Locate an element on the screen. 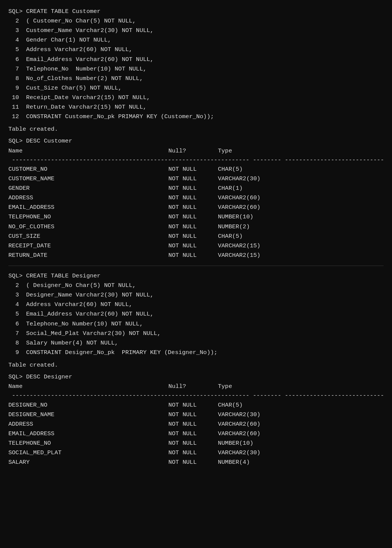 The height and width of the screenshot is (548, 392). customer-create-line-11: 11 Return_Date Varchar2(15) NOT NULL, is located at coordinates (196, 107).